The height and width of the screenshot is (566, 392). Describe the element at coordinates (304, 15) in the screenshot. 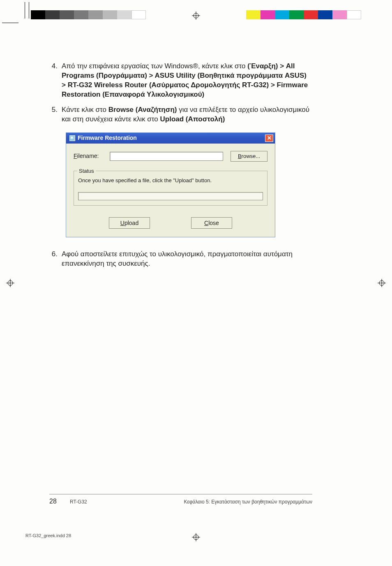

I see `color-registration-bar` at that location.